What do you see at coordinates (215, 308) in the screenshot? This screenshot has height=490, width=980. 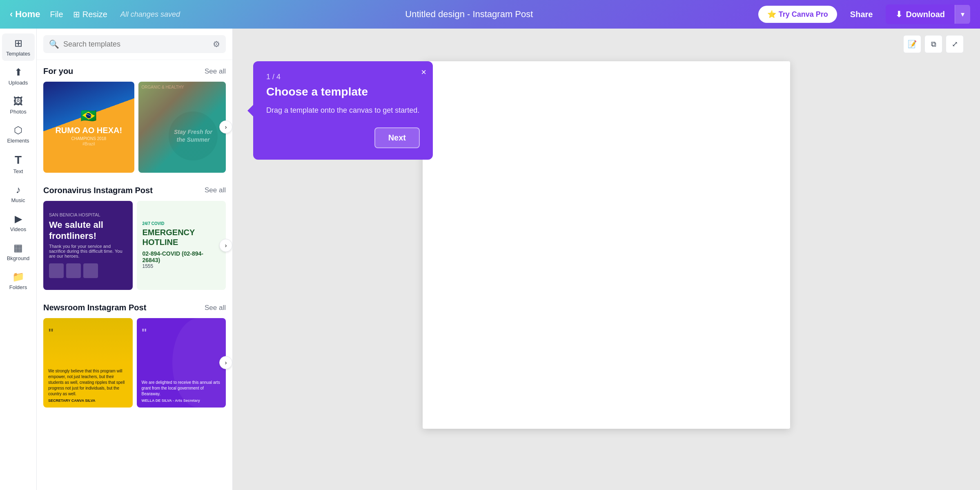 I see `newsroom-see-all: See all` at bounding box center [215, 308].